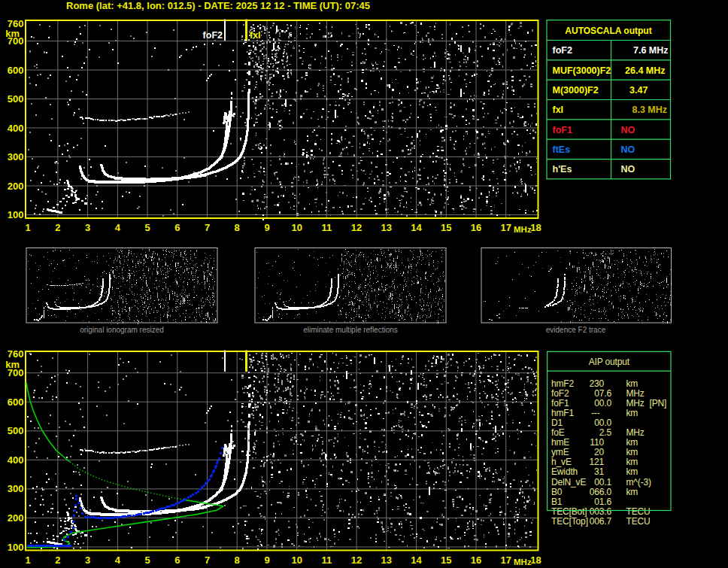  I want to click on svg-text: h_vE, so click(561, 462).